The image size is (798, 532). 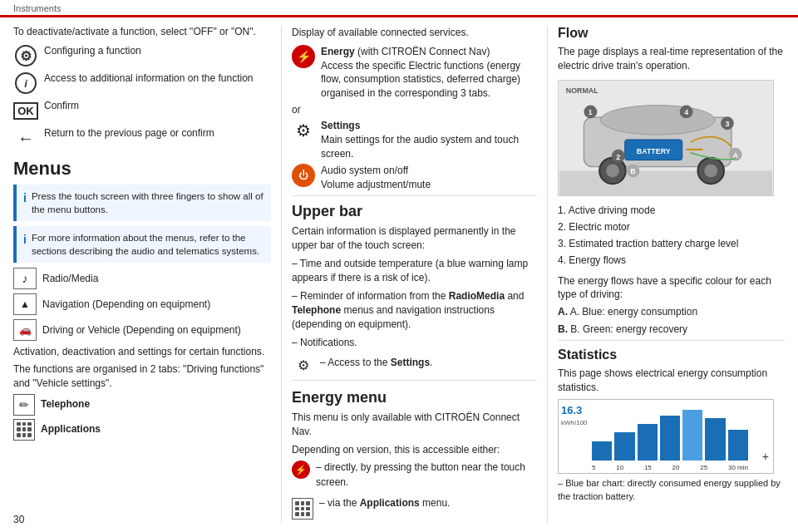 What do you see at coordinates (672, 313) in the screenshot?
I see `flow-colour-a: A. A. Blue: energy consumption` at bounding box center [672, 313].